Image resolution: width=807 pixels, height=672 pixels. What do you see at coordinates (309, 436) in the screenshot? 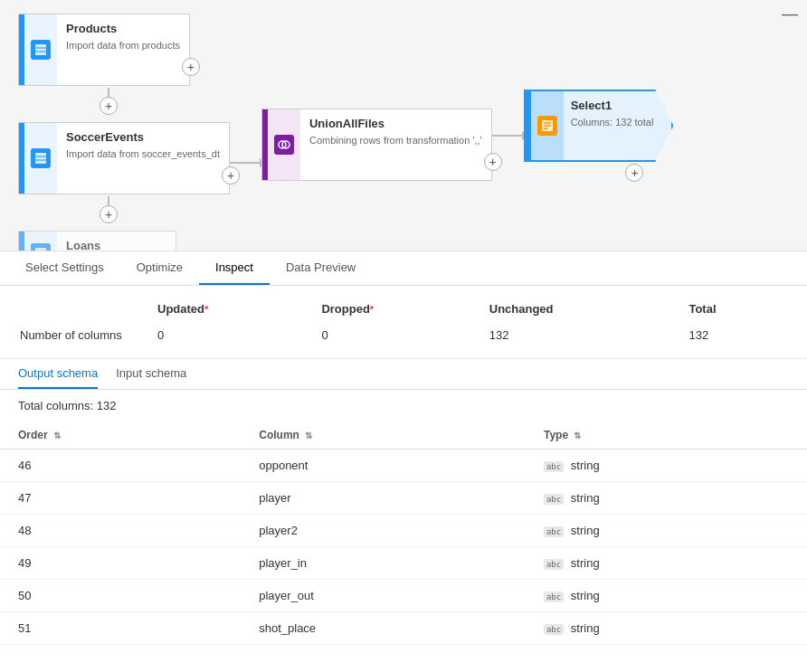
I see `column-sort-icon: ⇅` at bounding box center [309, 436].